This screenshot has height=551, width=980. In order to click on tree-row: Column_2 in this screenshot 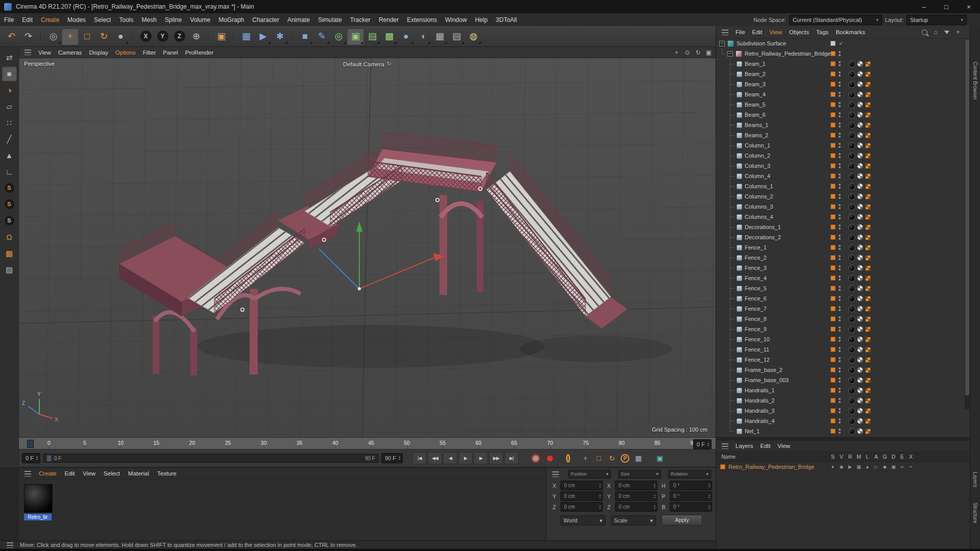, I will do `click(840, 156)`.